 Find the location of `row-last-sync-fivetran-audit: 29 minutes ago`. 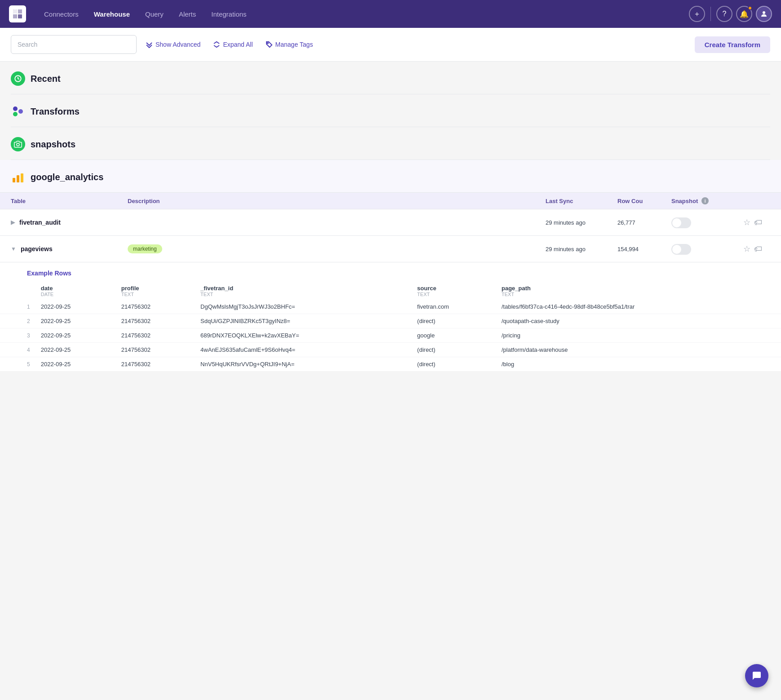

row-last-sync-fivetran-audit: 29 minutes ago is located at coordinates (581, 223).